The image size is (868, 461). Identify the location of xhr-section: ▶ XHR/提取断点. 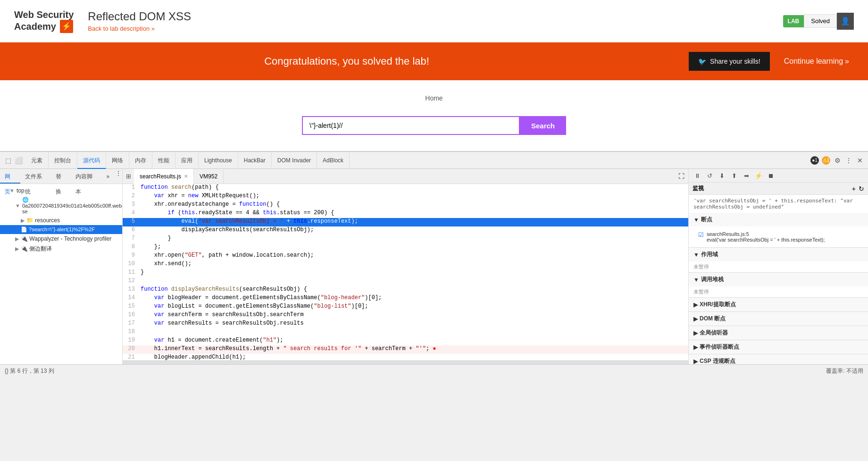
(778, 305).